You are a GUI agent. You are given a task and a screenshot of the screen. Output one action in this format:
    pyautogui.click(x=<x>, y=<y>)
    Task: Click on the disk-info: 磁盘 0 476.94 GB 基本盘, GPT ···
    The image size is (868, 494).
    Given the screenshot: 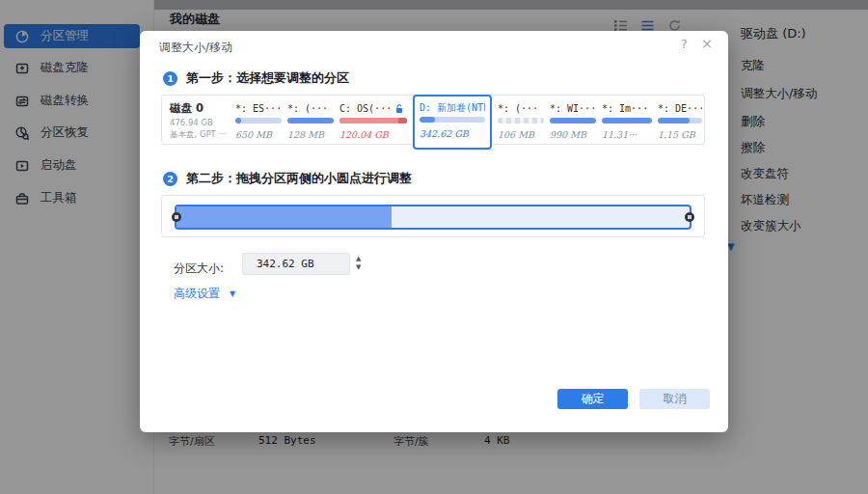 What is the action you would take?
    pyautogui.click(x=203, y=123)
    